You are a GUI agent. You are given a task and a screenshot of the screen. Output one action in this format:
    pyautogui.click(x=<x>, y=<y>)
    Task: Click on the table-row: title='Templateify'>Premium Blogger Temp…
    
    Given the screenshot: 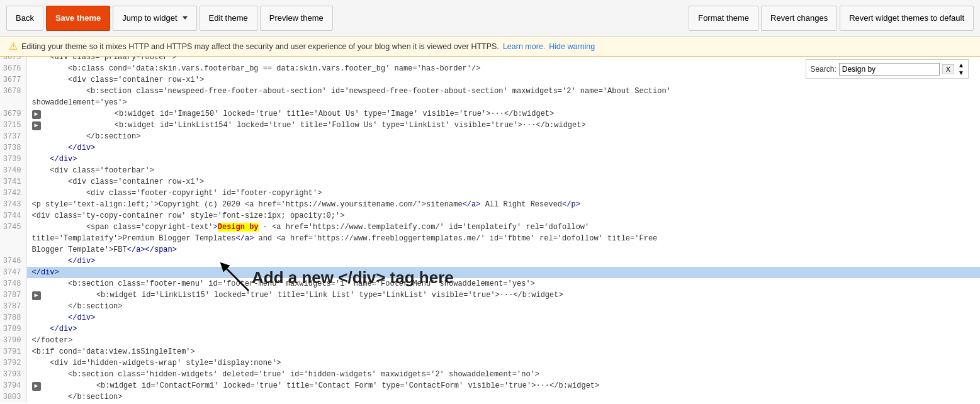 What is the action you would take?
    pyautogui.click(x=490, y=238)
    